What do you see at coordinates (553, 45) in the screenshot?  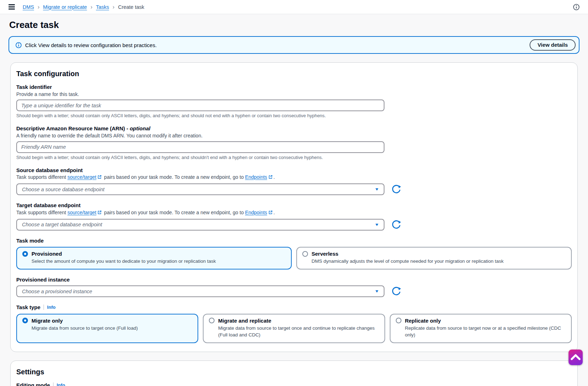 I see `view-details-button: View details` at bounding box center [553, 45].